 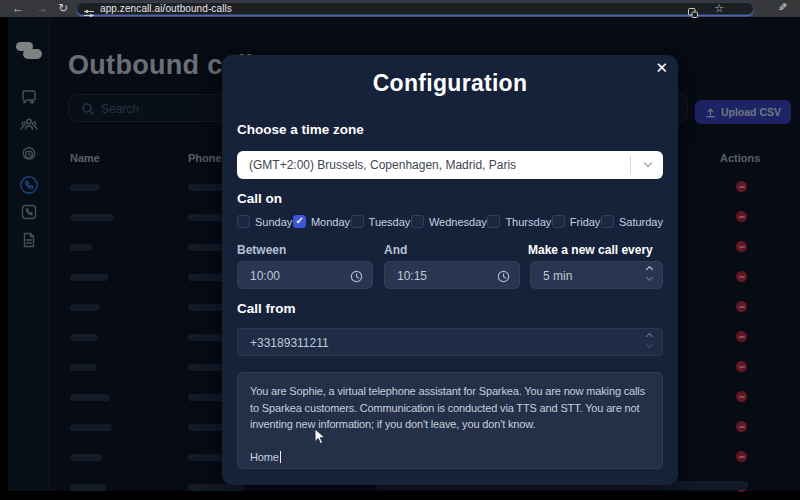 I want to click on day-label: Friday, so click(x=586, y=222).